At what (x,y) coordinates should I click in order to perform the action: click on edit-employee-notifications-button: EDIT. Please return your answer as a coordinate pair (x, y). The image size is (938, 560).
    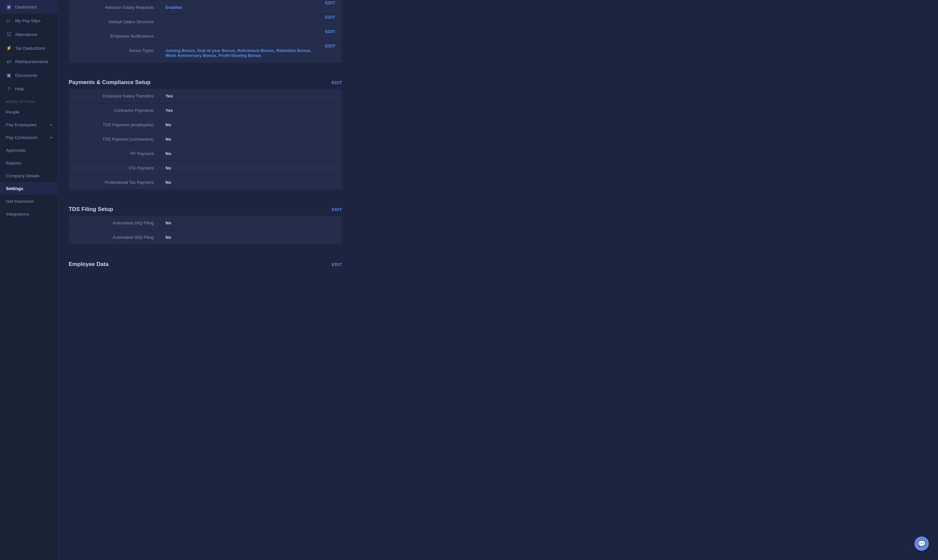
    Looking at the image, I should click on (331, 32).